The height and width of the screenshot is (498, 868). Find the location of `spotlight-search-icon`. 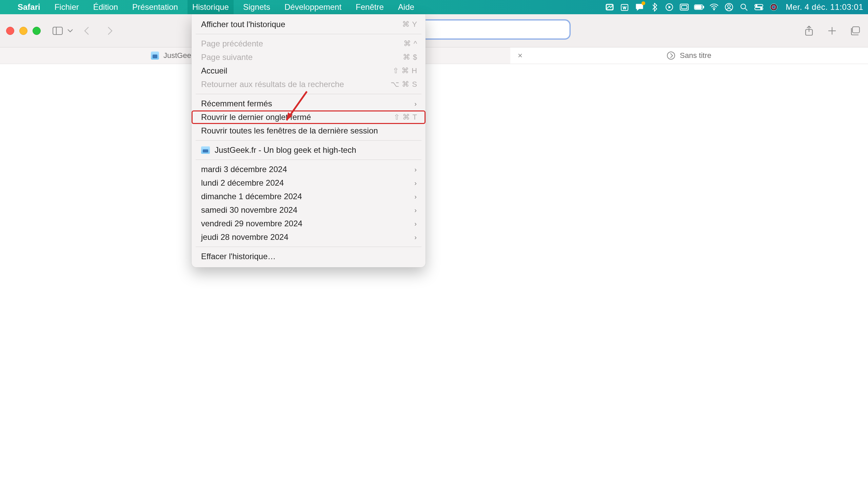

spotlight-search-icon is located at coordinates (744, 7).